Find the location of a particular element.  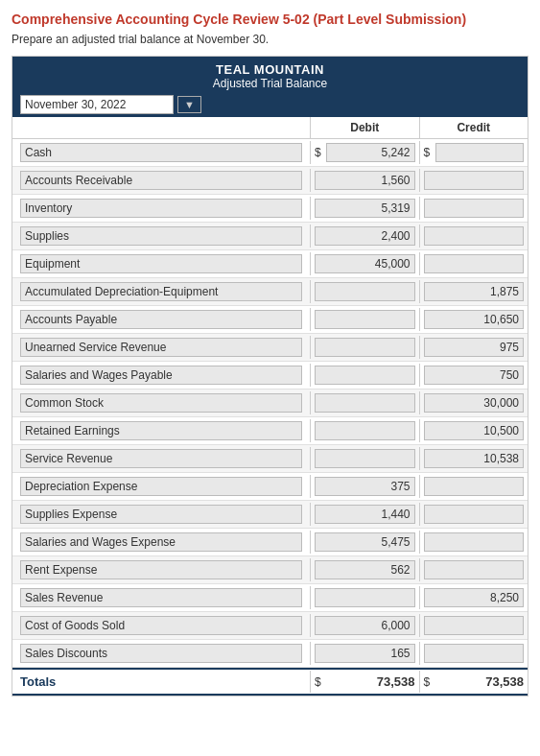

credit-col-header: Credit is located at coordinates (474, 128).